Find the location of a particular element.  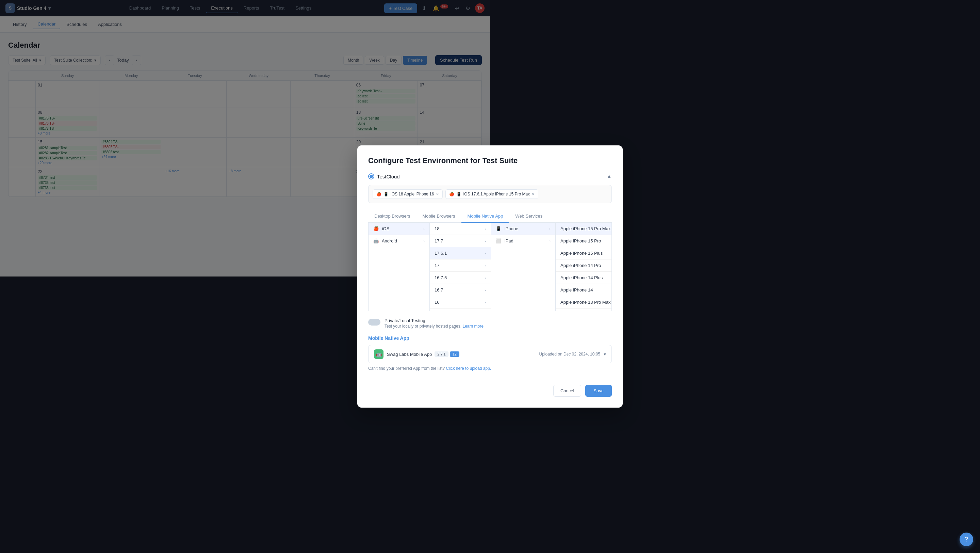

remove-device-1-button: × is located at coordinates (438, 194).